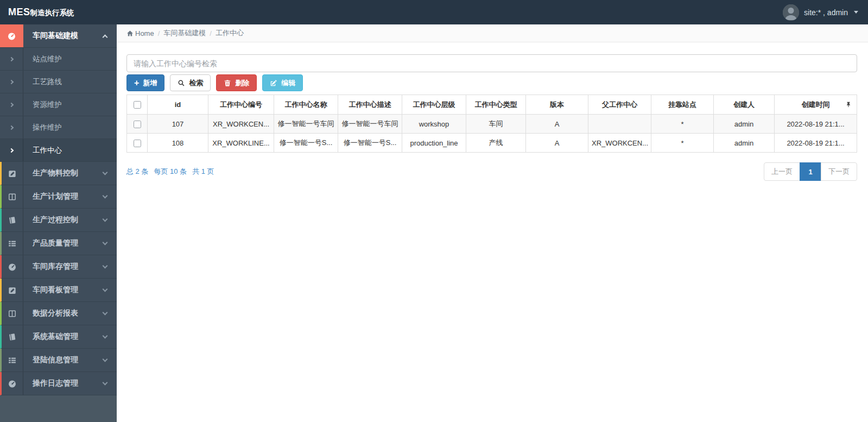  What do you see at coordinates (59, 267) in the screenshot?
I see `sidebar-group-workshop-inventory-management: 车间库存管理` at bounding box center [59, 267].